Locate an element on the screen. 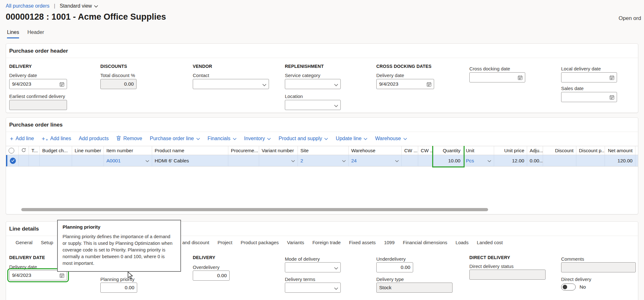  column-header-discount: Discount is located at coordinates (560, 150).